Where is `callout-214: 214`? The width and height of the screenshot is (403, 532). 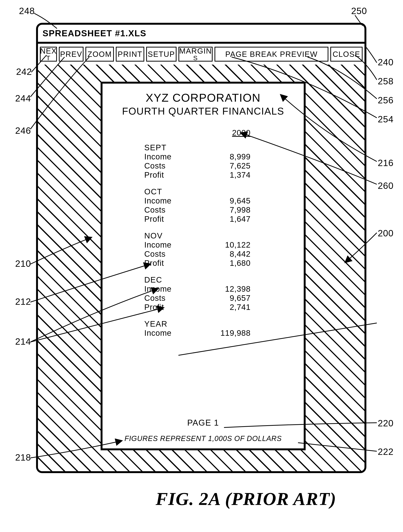 callout-214: 214 is located at coordinates (23, 342).